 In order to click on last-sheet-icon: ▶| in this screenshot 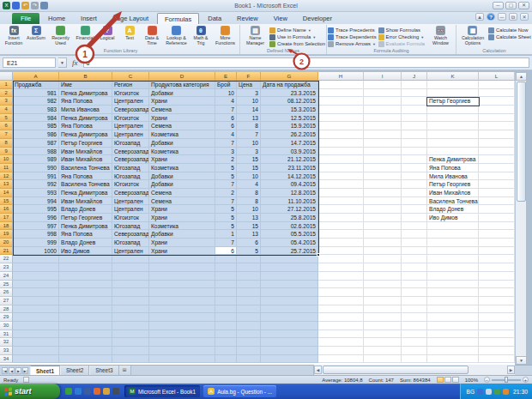, I will do `click(26, 371)`.